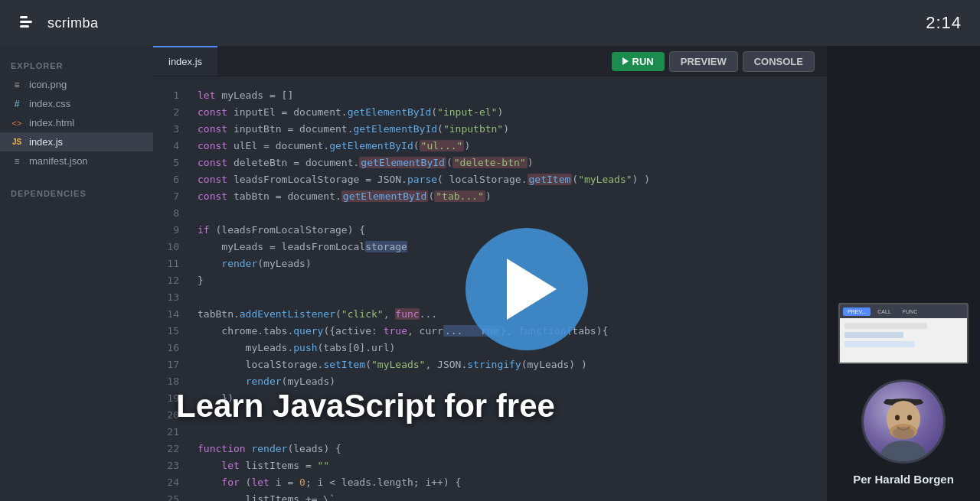  Describe the element at coordinates (58, 23) in the screenshot. I see `logo-area: scrimba` at that location.